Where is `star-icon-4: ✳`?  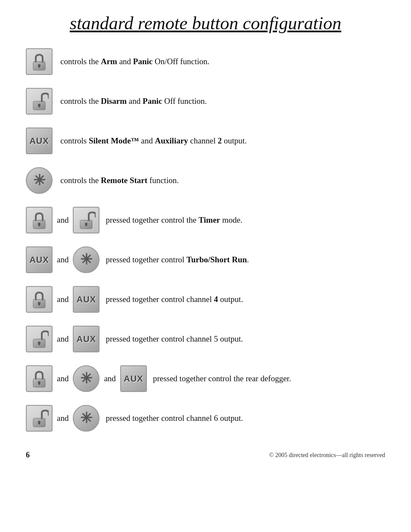
star-icon-4: ✳ is located at coordinates (86, 418).